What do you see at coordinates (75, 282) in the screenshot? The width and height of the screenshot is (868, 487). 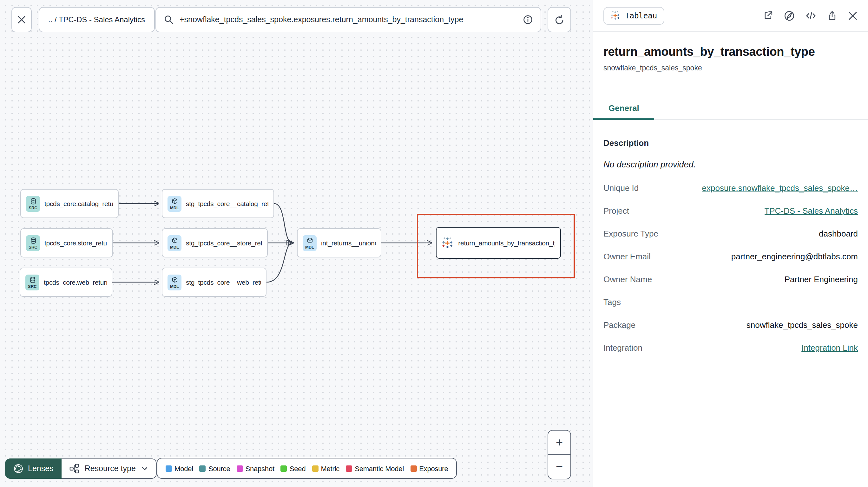 I see `node-label: tpcds_core.web_returns` at bounding box center [75, 282].